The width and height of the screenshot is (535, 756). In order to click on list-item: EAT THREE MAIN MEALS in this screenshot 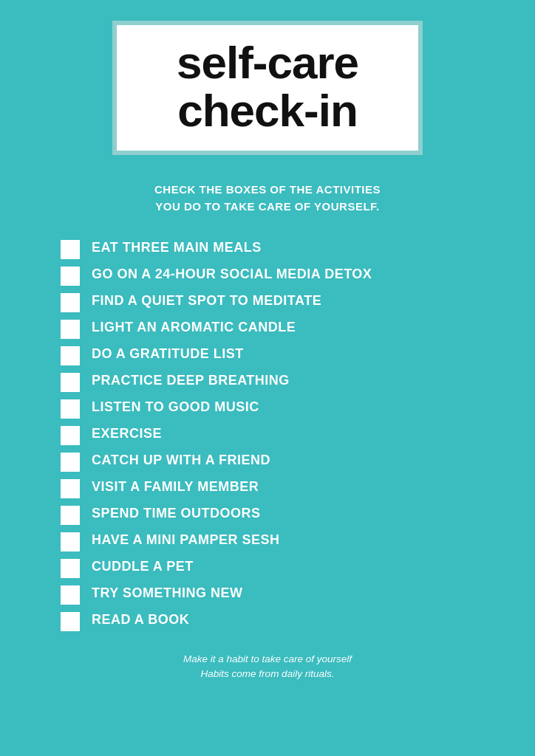, I will do `click(268, 249)`.